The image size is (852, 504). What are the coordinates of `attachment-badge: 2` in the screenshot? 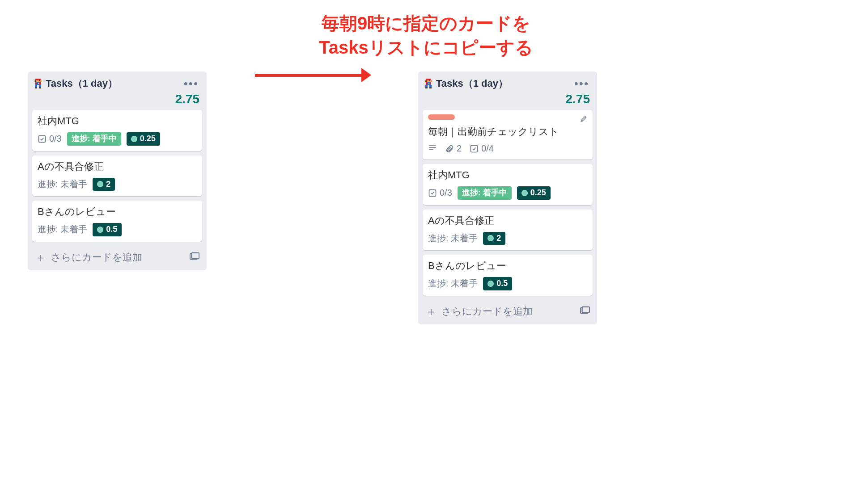 It's located at (454, 148).